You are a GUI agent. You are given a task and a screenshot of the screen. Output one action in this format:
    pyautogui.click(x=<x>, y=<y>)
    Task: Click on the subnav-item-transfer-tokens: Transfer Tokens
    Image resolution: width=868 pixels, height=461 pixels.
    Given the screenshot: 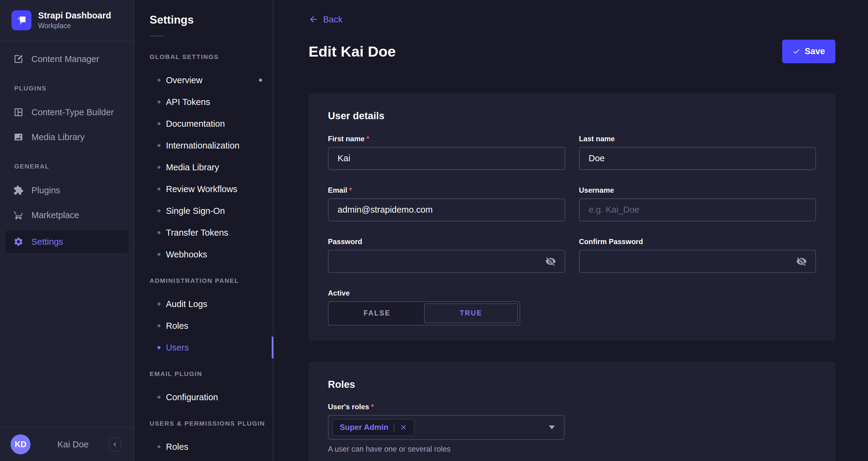 What is the action you would take?
    pyautogui.click(x=204, y=233)
    